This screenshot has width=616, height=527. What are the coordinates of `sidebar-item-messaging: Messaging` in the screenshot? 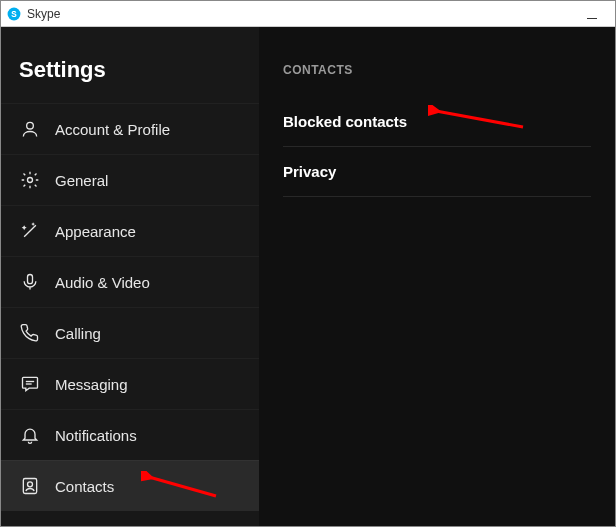 It's located at (130, 384).